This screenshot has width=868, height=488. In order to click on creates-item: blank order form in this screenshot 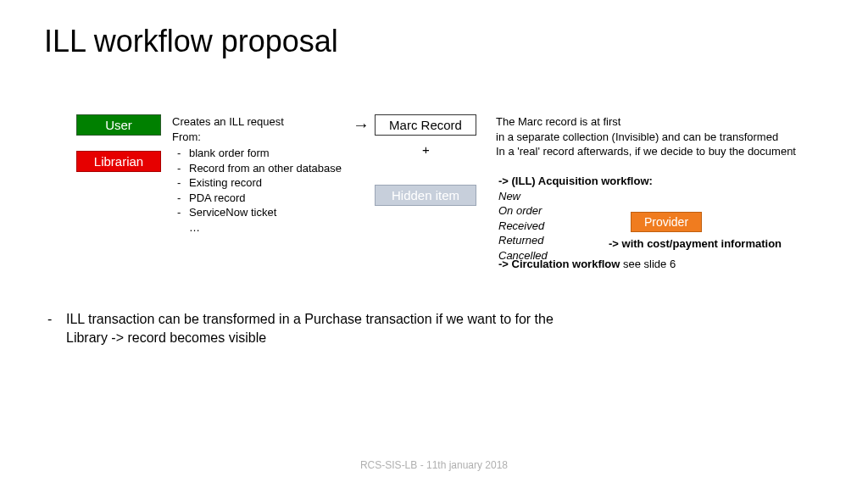, I will do `click(257, 153)`.